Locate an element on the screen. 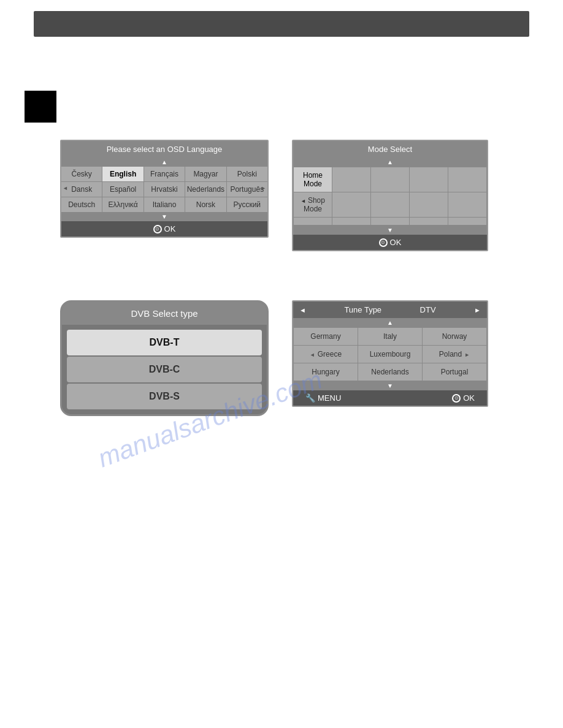  osd-cell-magyar: Magyar is located at coordinates (205, 174).